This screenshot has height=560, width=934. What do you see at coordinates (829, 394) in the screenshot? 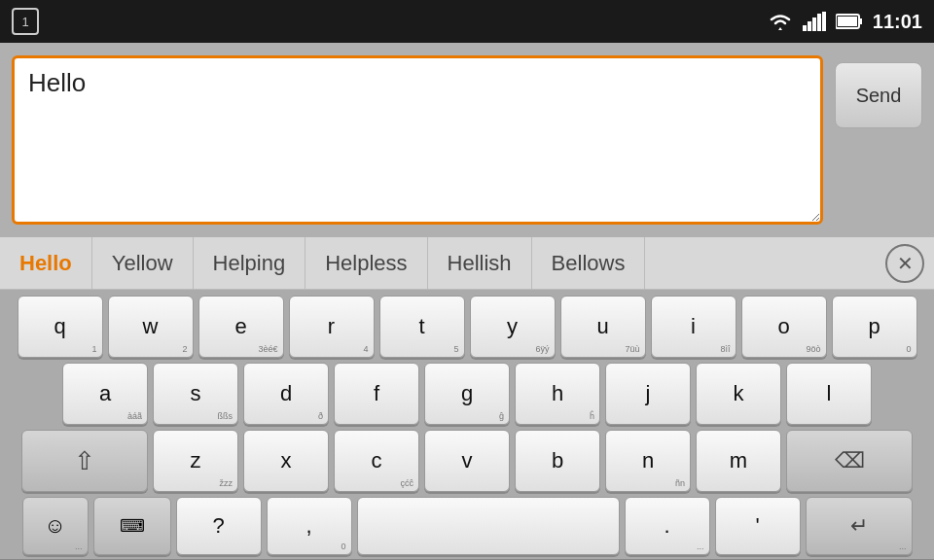
I see `key-l: l` at bounding box center [829, 394].